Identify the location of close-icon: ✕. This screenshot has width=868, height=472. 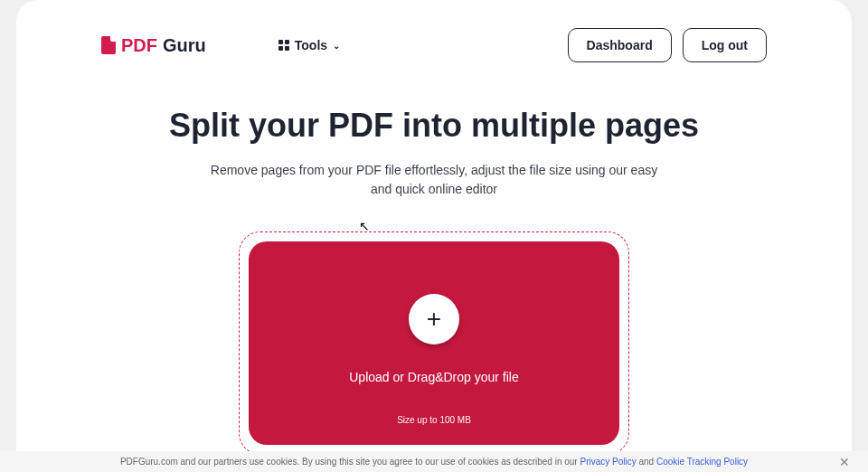
(844, 462).